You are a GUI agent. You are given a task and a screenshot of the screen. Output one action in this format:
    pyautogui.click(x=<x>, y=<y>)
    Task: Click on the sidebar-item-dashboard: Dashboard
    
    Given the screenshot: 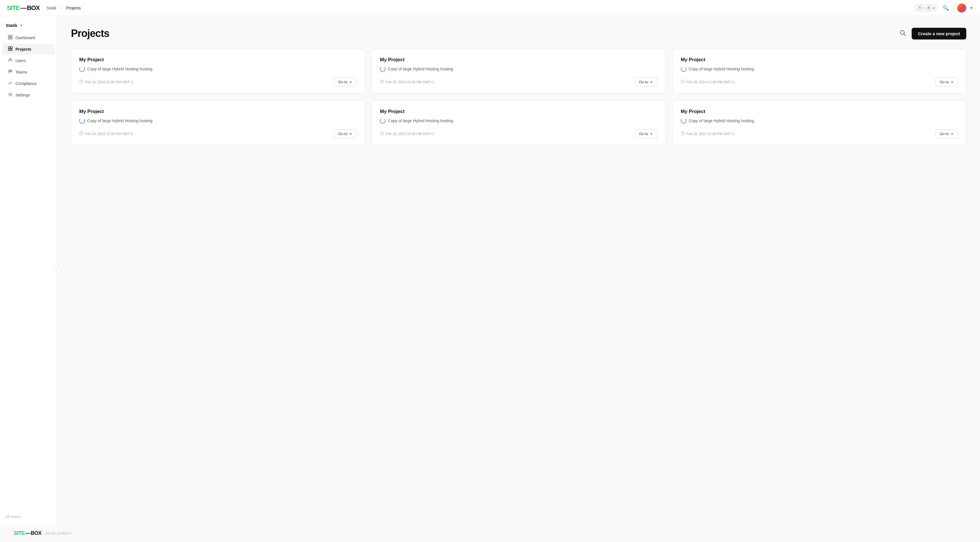 What is the action you would take?
    pyautogui.click(x=29, y=38)
    